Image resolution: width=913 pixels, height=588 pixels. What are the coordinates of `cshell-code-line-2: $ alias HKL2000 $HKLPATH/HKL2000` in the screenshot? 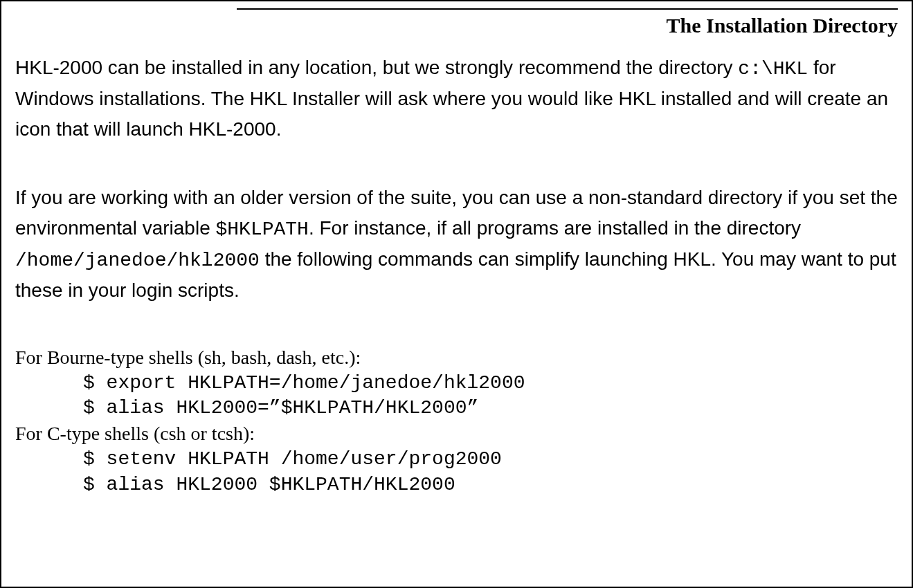 It's located at (457, 485).